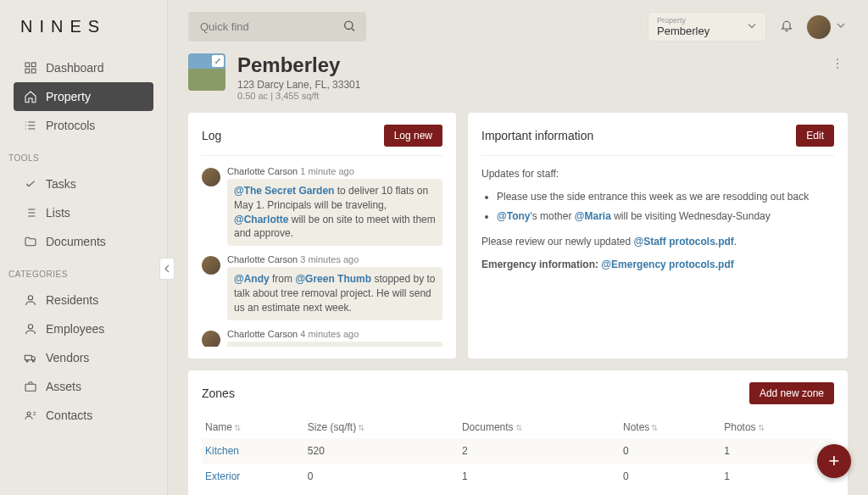 The width and height of the screenshot is (868, 495). I want to click on topbar: Property Pemberley, so click(518, 27).